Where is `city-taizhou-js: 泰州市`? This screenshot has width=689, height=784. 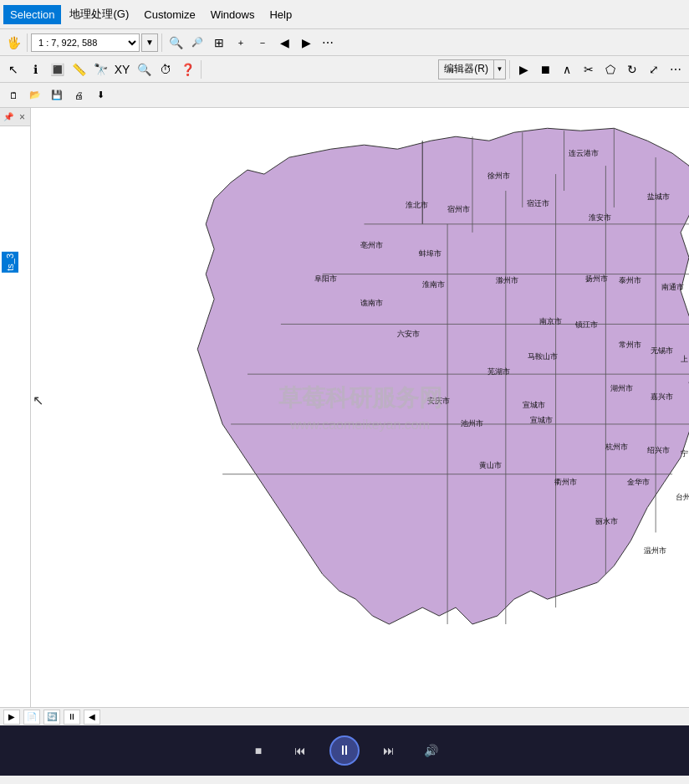
city-taizhou-js: 泰州市 is located at coordinates (630, 280).